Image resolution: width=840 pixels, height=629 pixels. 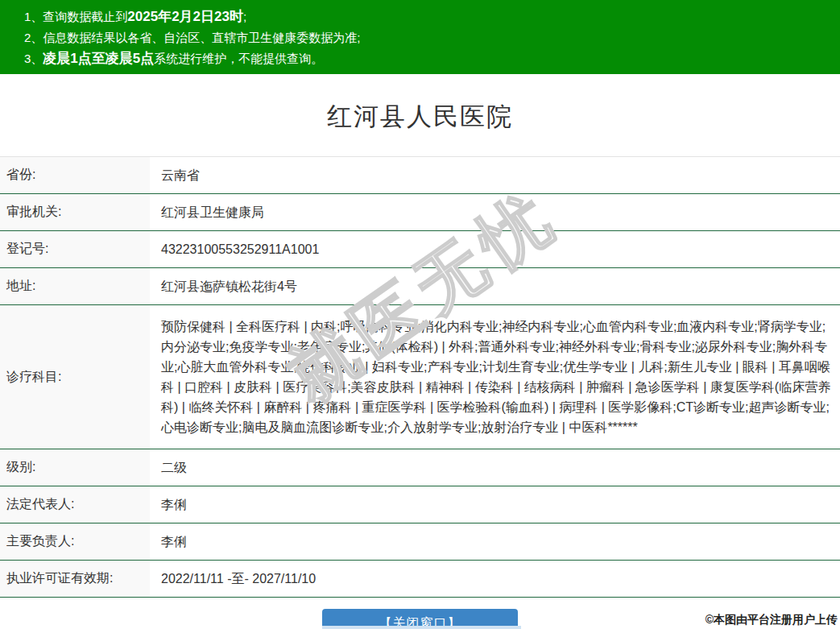 I want to click on row-label-level: 级别:, so click(x=75, y=468).